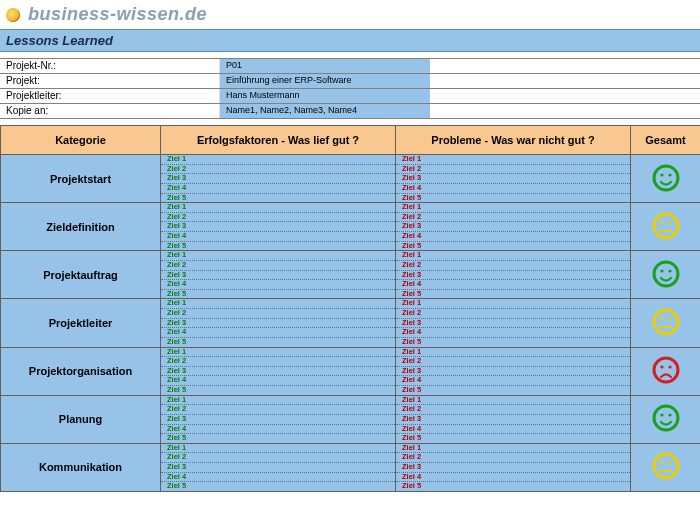  I want to click on table-row: ProjektleiterZiel 1Ziel 2Ziel 3Ziel 4Zie…, so click(351, 323).